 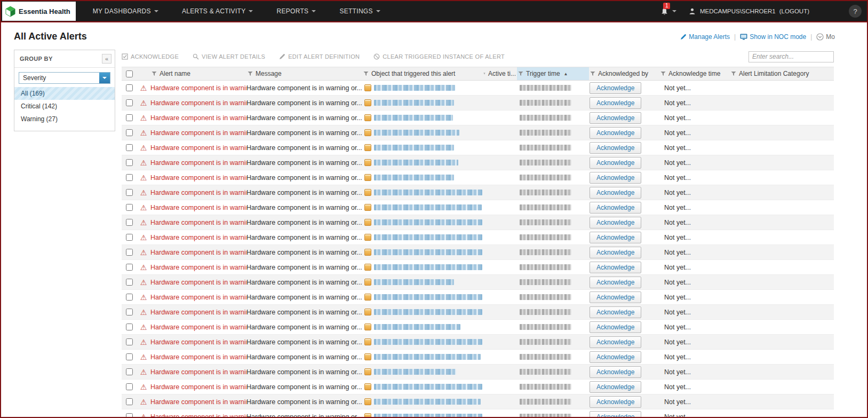 What do you see at coordinates (39, 11) in the screenshot?
I see `brand-logo: Essentia Health` at bounding box center [39, 11].